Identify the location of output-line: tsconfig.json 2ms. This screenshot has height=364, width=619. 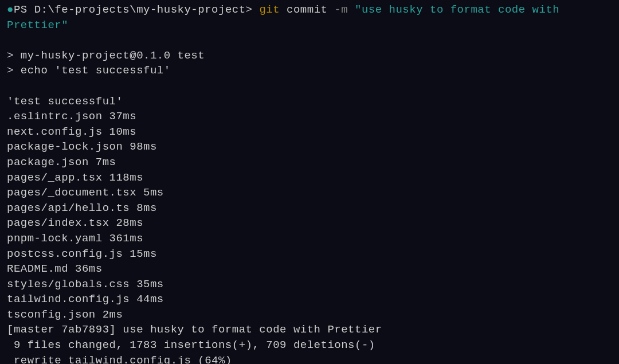
(310, 315).